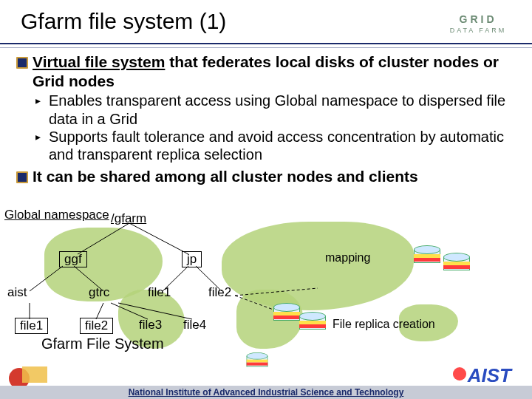  What do you see at coordinates (99, 62) in the screenshot?
I see `bullet-main-1a: Virtual file system` at bounding box center [99, 62].